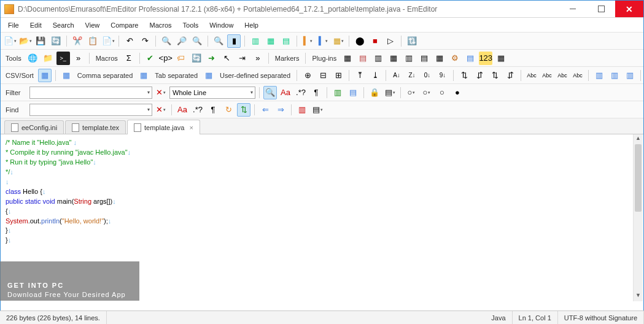  What do you see at coordinates (45, 75) in the screenshot?
I see `csv-normal-icon: ▦` at bounding box center [45, 75].